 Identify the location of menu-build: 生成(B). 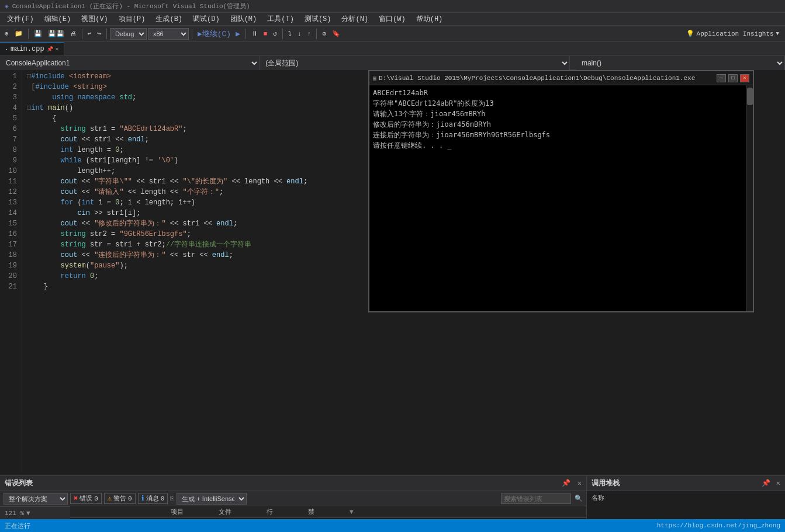
(169, 19).